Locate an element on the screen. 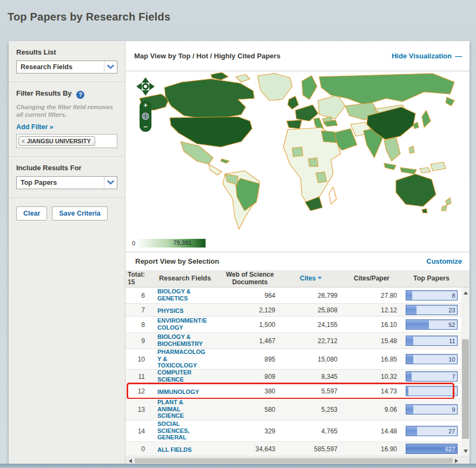  wos-documents-cell: 380 is located at coordinates (250, 391).